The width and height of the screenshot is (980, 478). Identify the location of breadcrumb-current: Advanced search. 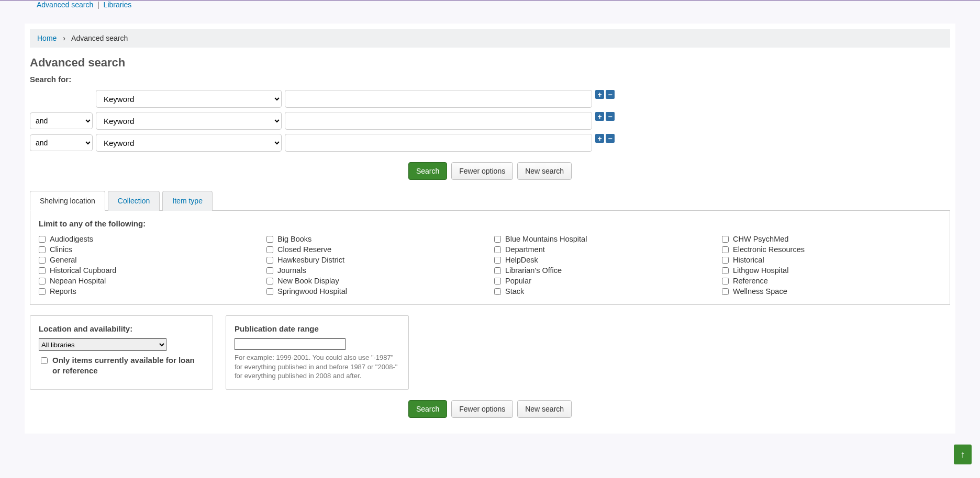
(99, 38).